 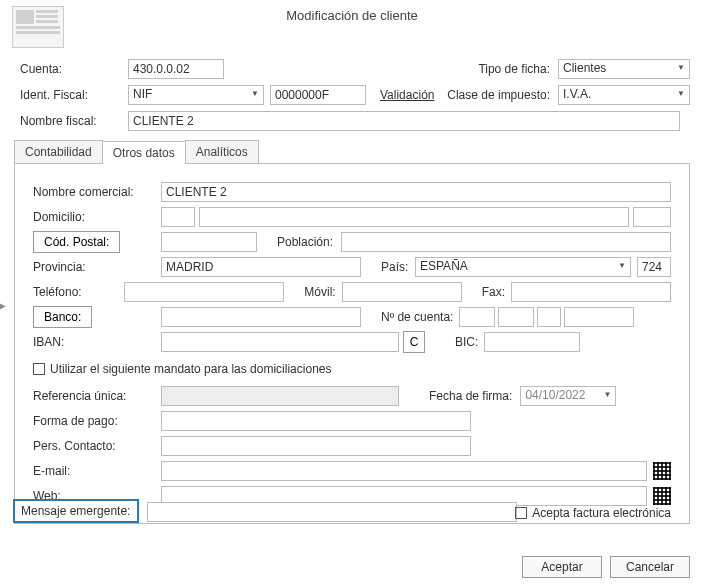 I want to click on tab-contabilidad: Contabilidad, so click(x=58, y=152).